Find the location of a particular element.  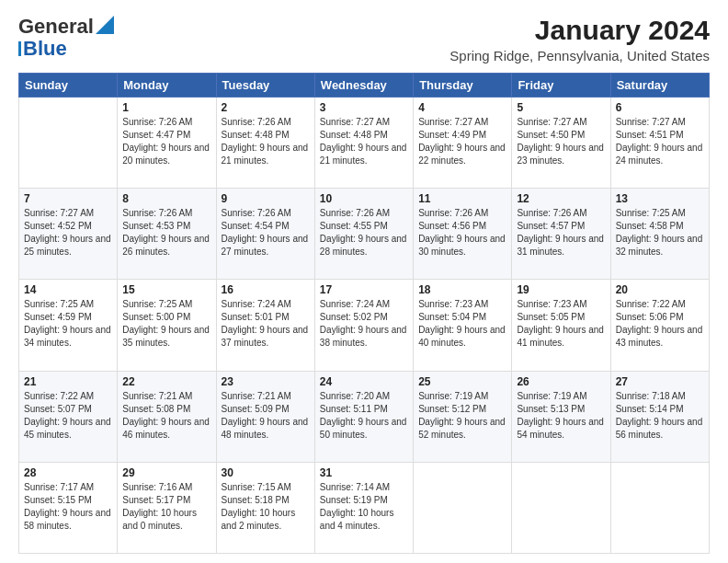

cell-4-6: 26Sunrise: 7:19 AM Sunset: 5:13 PM Dayli… is located at coordinates (561, 416).